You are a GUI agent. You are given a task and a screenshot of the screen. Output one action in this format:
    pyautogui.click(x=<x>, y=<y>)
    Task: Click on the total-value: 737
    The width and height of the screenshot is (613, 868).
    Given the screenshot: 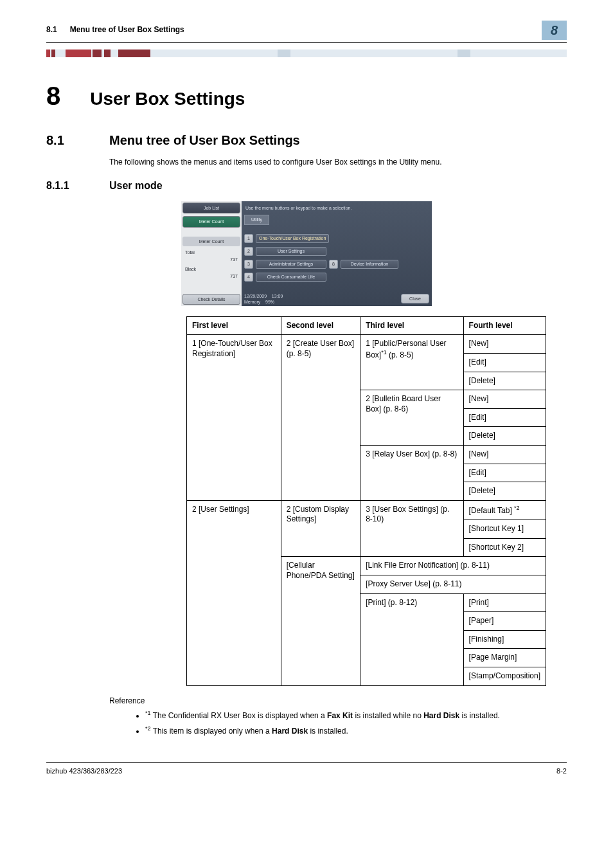 What is the action you would take?
    pyautogui.click(x=234, y=260)
    